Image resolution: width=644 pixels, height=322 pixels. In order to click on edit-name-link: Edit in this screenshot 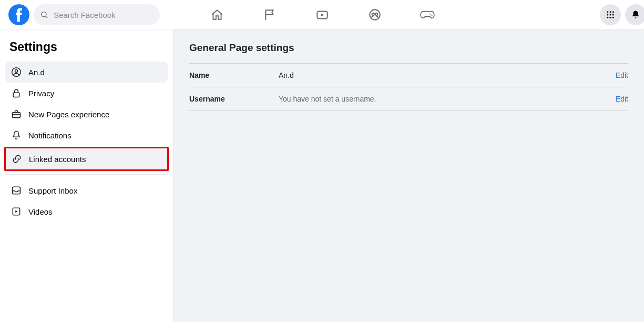, I will do `click(622, 75)`.